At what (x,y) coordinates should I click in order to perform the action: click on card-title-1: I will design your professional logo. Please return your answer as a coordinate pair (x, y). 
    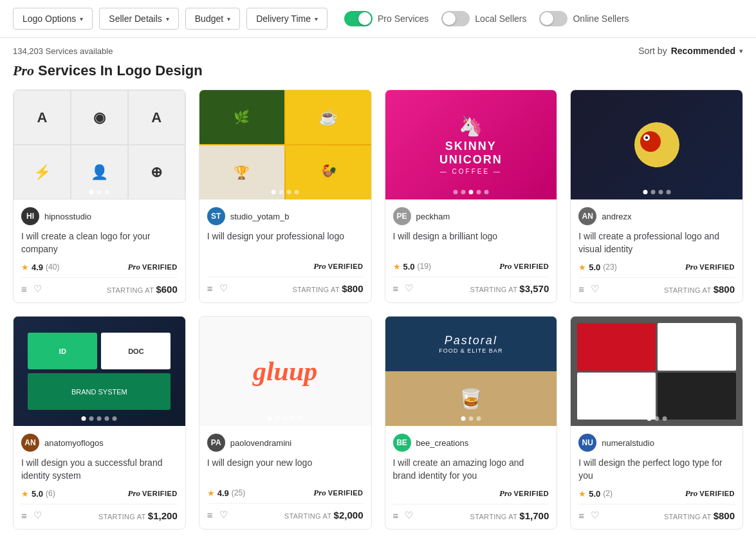
    Looking at the image, I should click on (286, 243).